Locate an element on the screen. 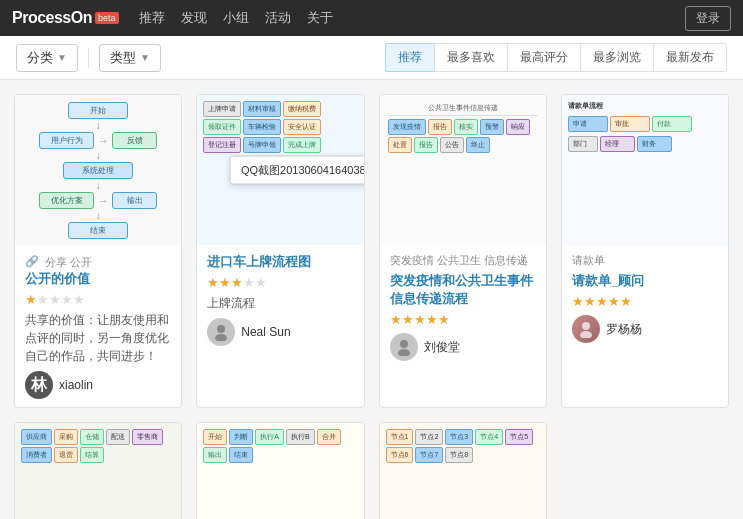 This screenshot has width=743, height=519. card-3-thumb: 公共卫生事件信息传递 发现疫情 报告 核实 预警 响应 处置 报告 公告 终止 is located at coordinates (463, 170).